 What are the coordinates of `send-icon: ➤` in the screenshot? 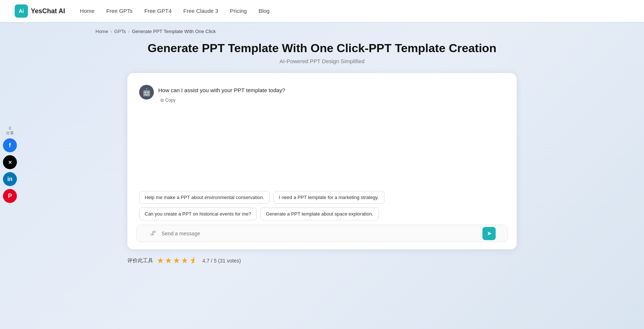 It's located at (489, 234).